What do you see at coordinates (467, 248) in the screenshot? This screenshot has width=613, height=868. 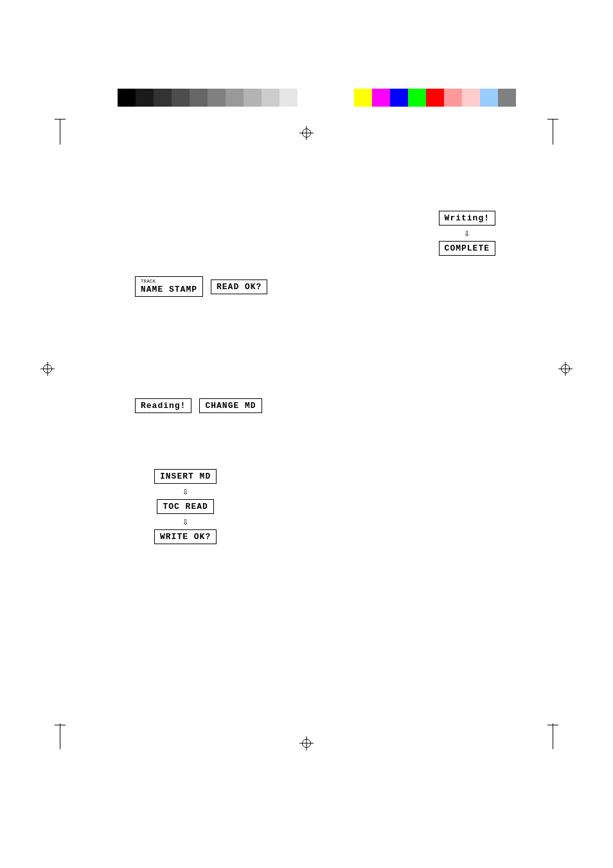 I see `complete-display: COMPLETE` at bounding box center [467, 248].